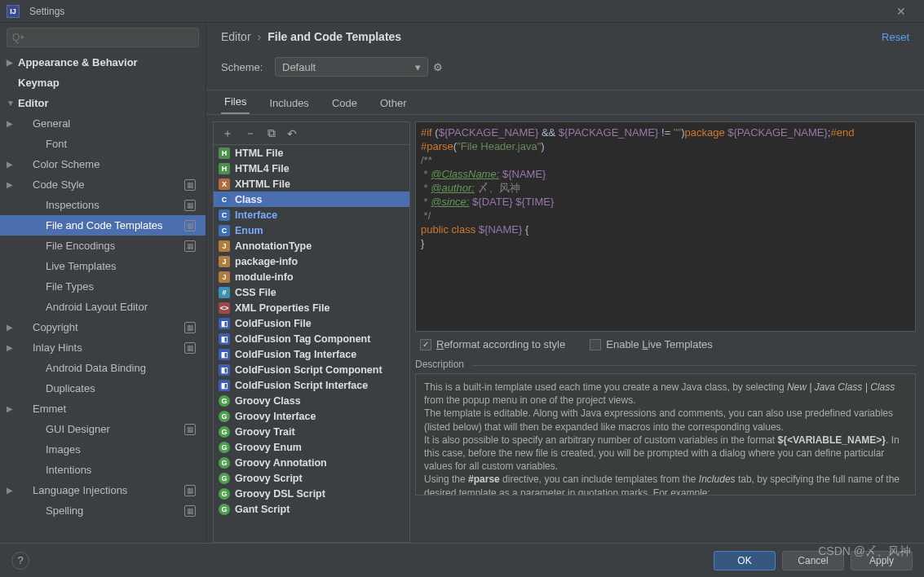 The height and width of the screenshot is (577, 924). I want to click on tab-other: Other, so click(393, 103).